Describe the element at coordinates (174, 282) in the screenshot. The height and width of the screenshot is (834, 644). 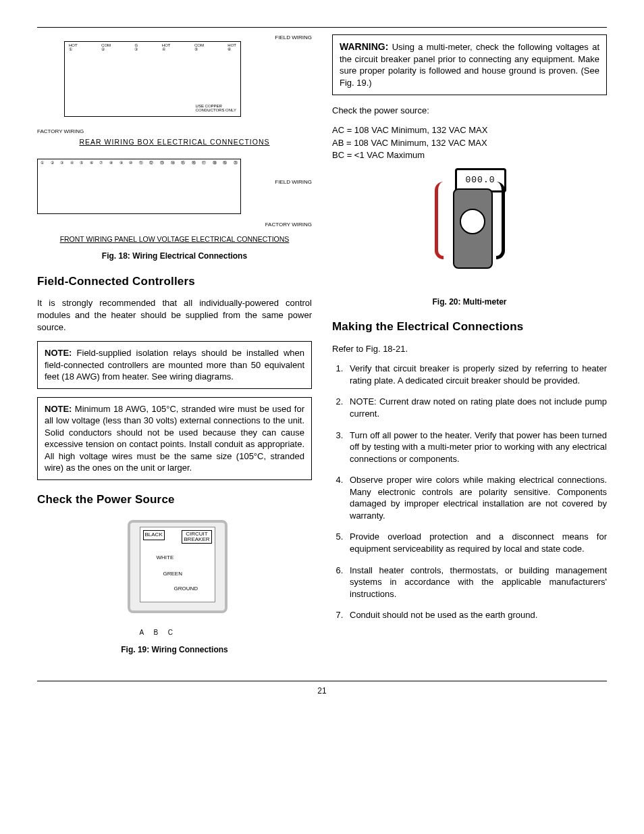
I see `heading-field-controllers: Field-Connected Controllers` at that location.